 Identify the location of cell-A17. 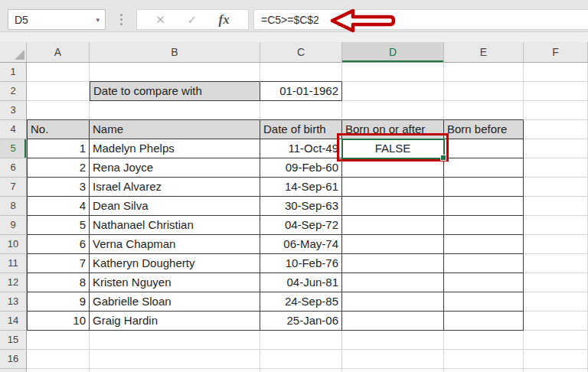
(58, 370).